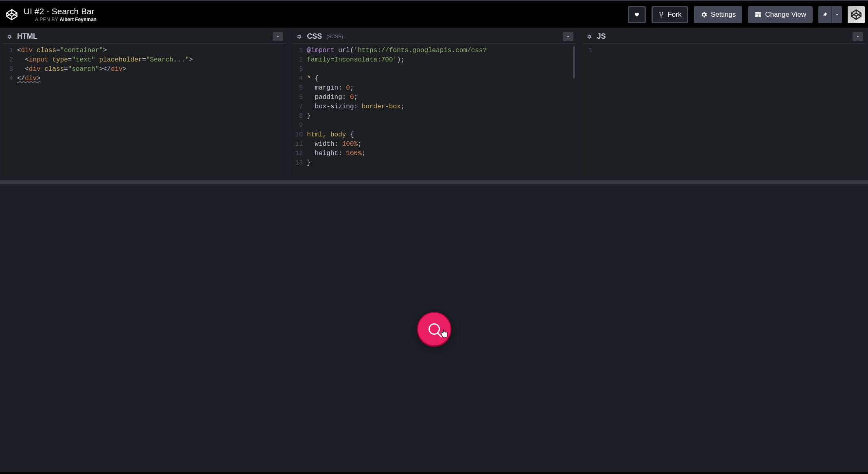 The height and width of the screenshot is (474, 868). What do you see at coordinates (47, 20) in the screenshot?
I see `byline-prefix: A PEN BY` at bounding box center [47, 20].